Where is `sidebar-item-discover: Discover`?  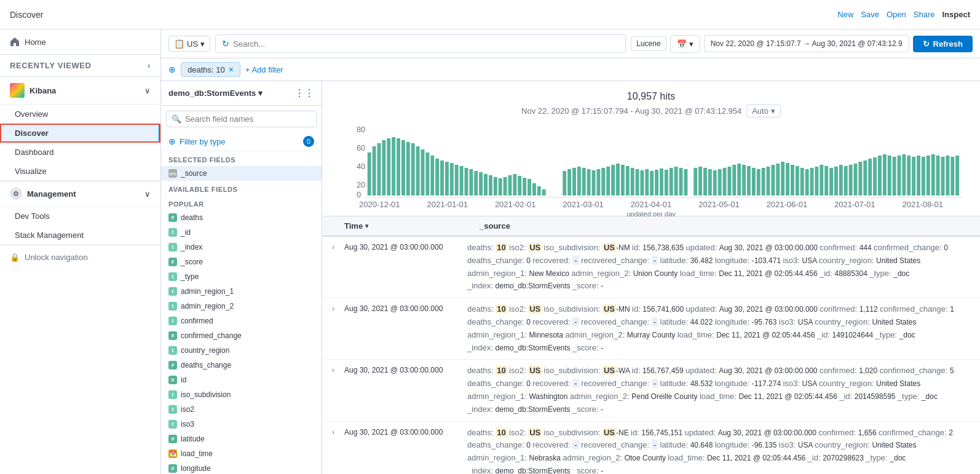 sidebar-item-discover: Discover is located at coordinates (80, 133).